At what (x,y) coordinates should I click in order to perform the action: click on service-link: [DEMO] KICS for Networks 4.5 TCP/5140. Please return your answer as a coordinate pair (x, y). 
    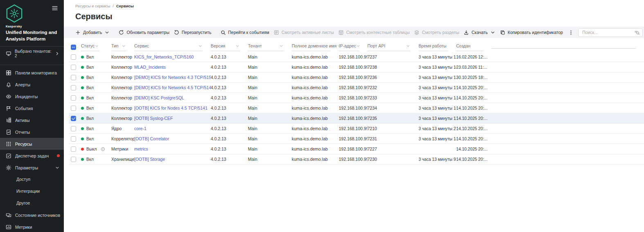
    Looking at the image, I should click on (173, 88).